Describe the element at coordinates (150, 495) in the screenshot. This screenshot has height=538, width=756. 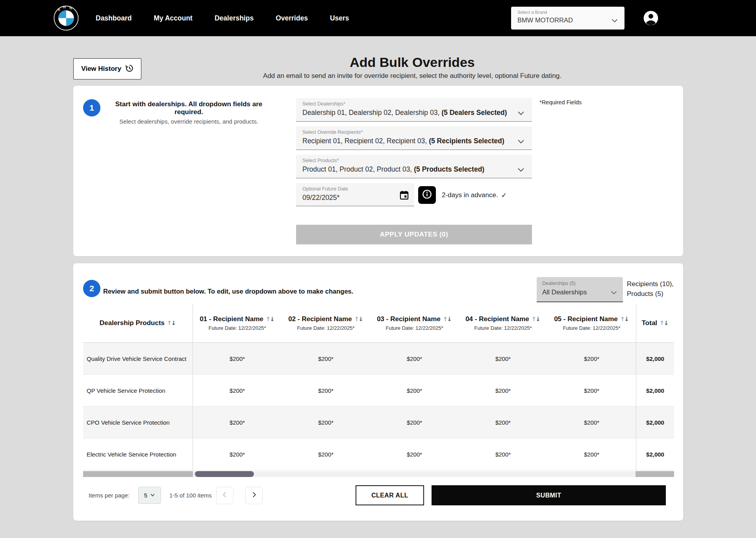
I see `items-per-page-select: 5` at that location.